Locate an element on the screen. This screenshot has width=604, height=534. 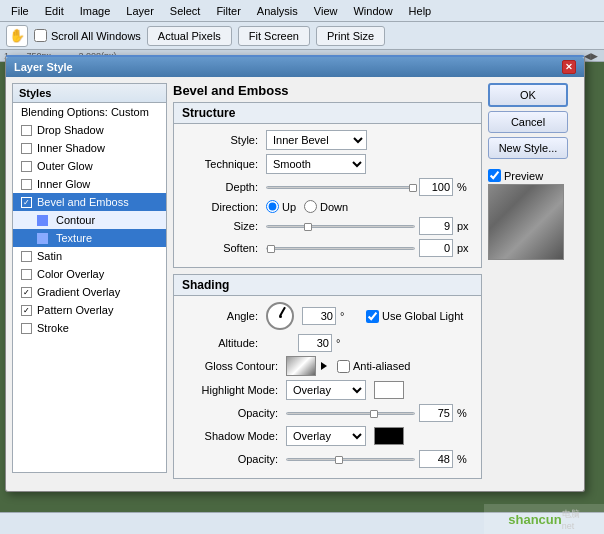
soften-slider-thumb is located at coordinates (271, 249).